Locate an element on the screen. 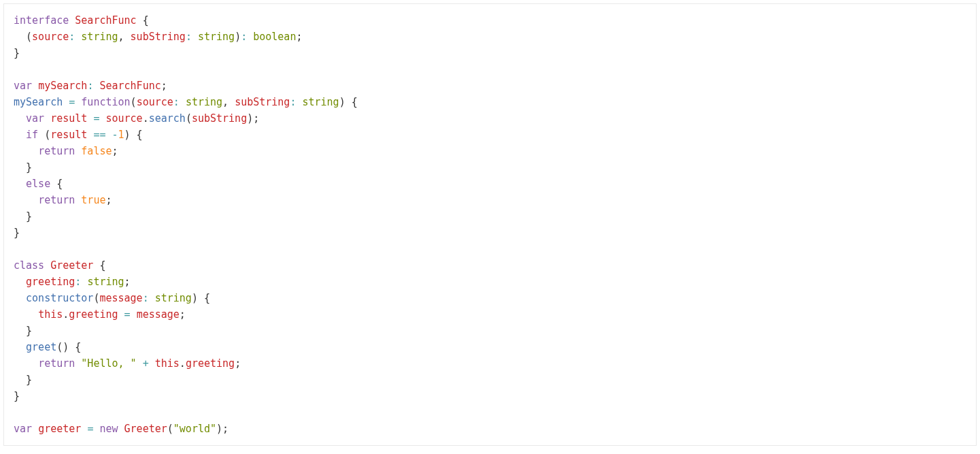 The width and height of the screenshot is (980, 454). code-line: interface SearchFunc { is located at coordinates (490, 20).